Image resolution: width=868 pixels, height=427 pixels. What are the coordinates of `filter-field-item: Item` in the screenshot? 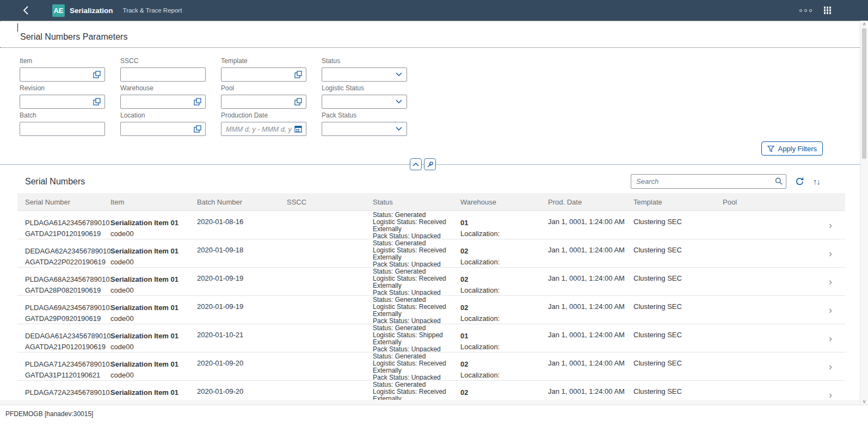 It's located at (62, 70).